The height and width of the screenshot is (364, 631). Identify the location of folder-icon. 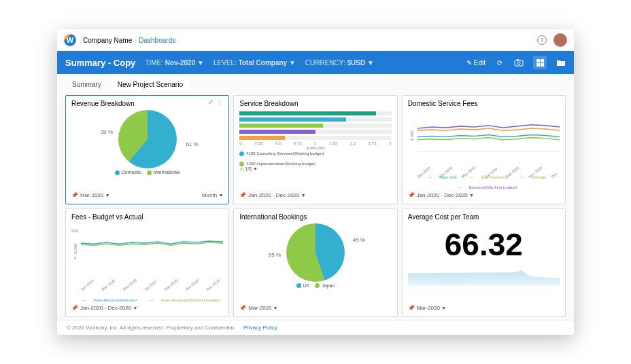
(561, 62).